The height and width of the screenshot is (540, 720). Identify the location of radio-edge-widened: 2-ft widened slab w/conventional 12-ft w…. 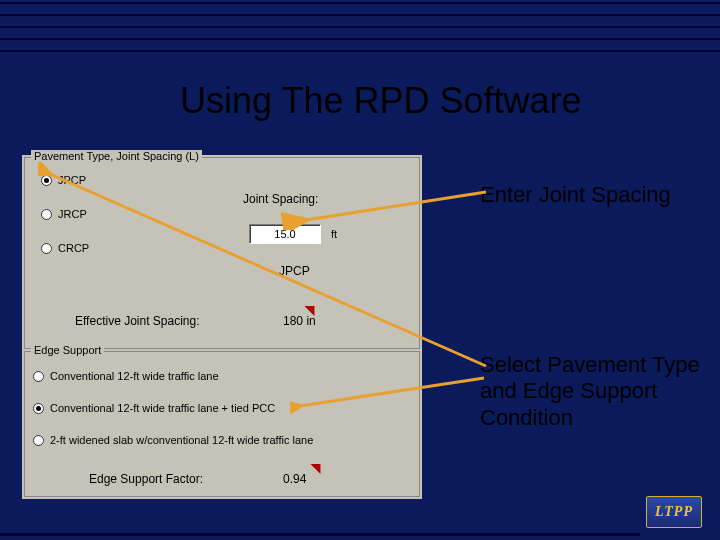
(173, 440).